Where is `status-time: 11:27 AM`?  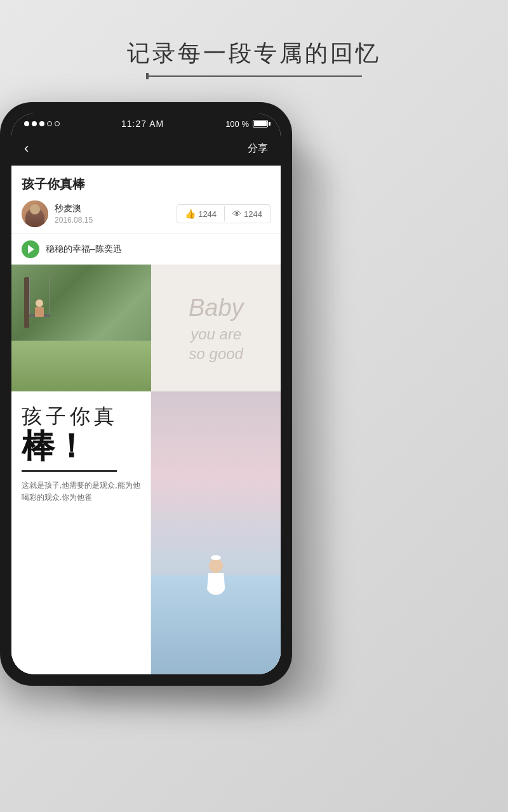 status-time: 11:27 AM is located at coordinates (142, 124).